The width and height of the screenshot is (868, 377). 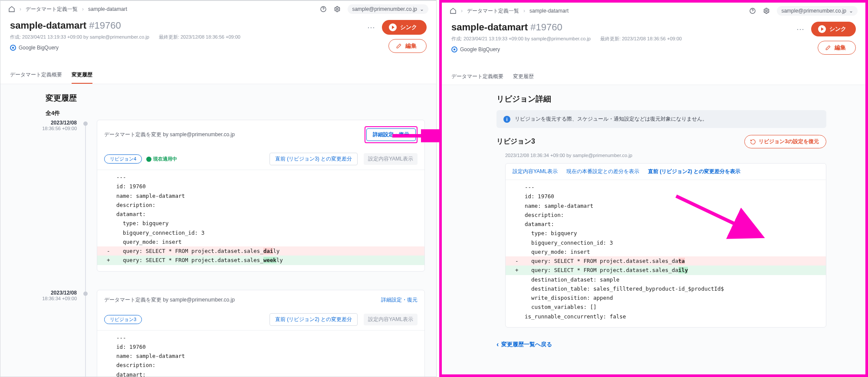 I want to click on detail-heading: リビジョン詳細, so click(x=675, y=99).